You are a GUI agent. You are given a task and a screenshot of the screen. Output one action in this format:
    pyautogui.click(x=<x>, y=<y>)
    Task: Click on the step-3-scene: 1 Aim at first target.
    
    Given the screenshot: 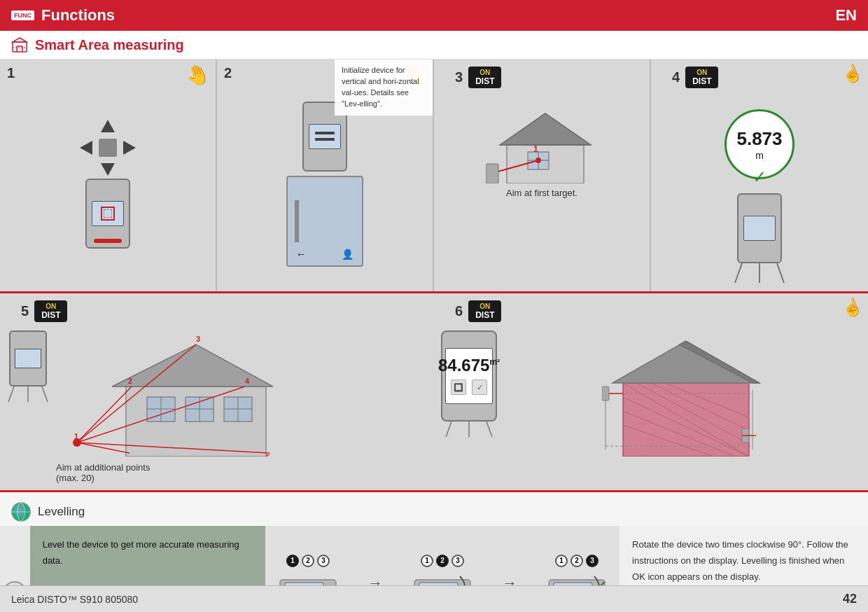 What is the action you would take?
    pyautogui.click(x=542, y=146)
    